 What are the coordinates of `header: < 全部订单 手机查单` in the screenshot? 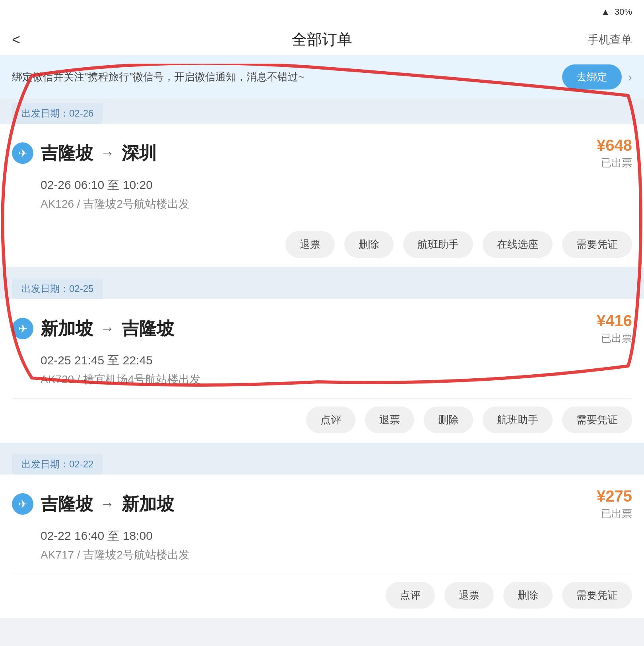 It's located at (322, 40).